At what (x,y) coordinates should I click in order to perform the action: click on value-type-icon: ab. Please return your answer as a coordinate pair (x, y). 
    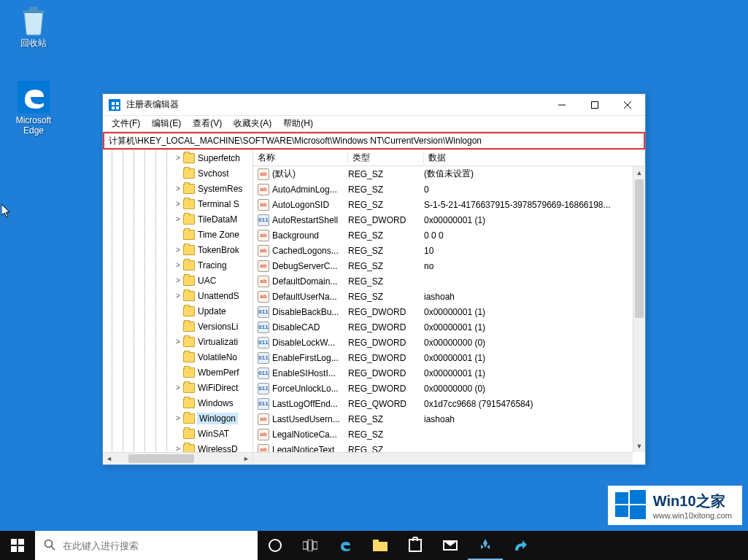
    Looking at the image, I should click on (263, 174).